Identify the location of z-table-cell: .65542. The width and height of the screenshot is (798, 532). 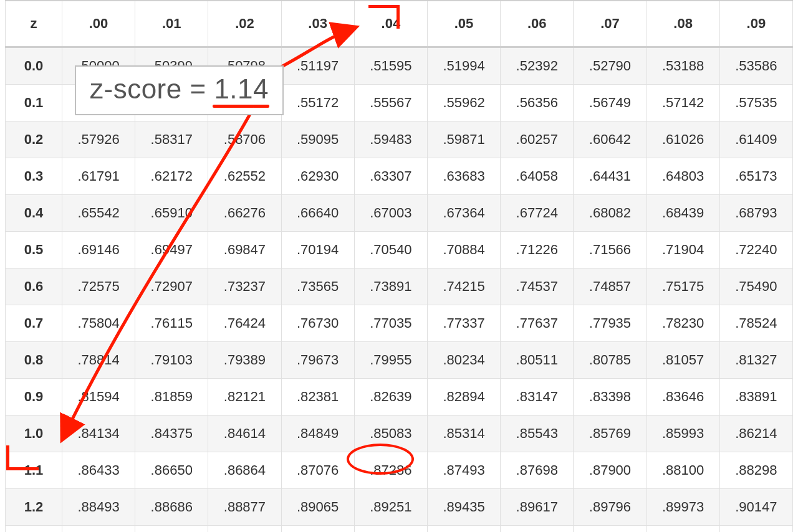
(99, 213).